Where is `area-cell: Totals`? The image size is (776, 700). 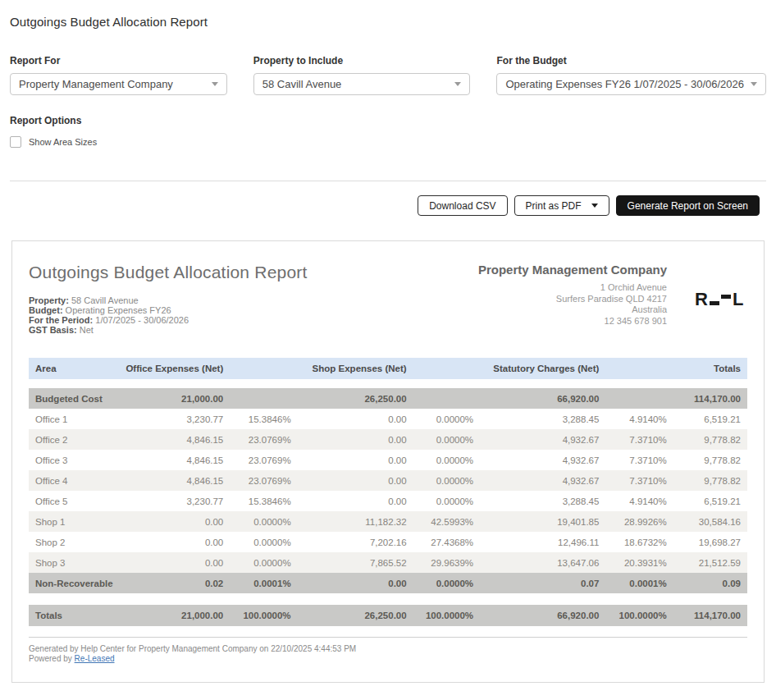
area-cell: Totals is located at coordinates (72, 615).